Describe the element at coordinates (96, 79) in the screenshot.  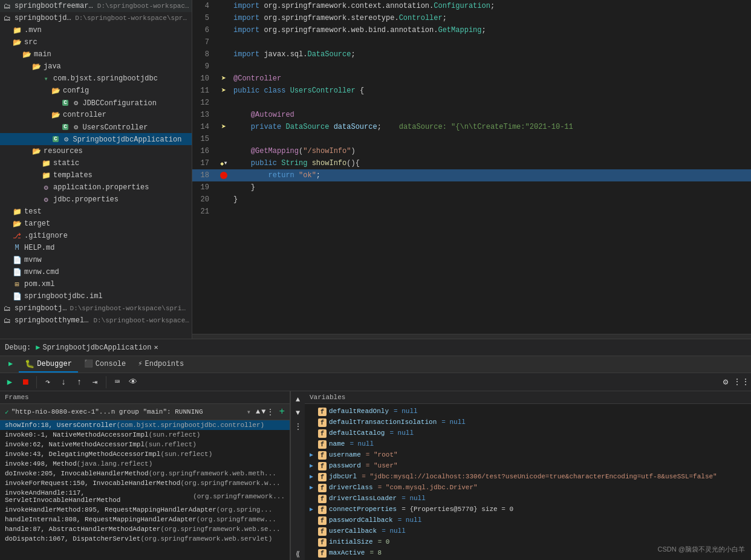
I see `sidebar-item-package: ▾ com.bjsxt.springbootjdbc` at that location.